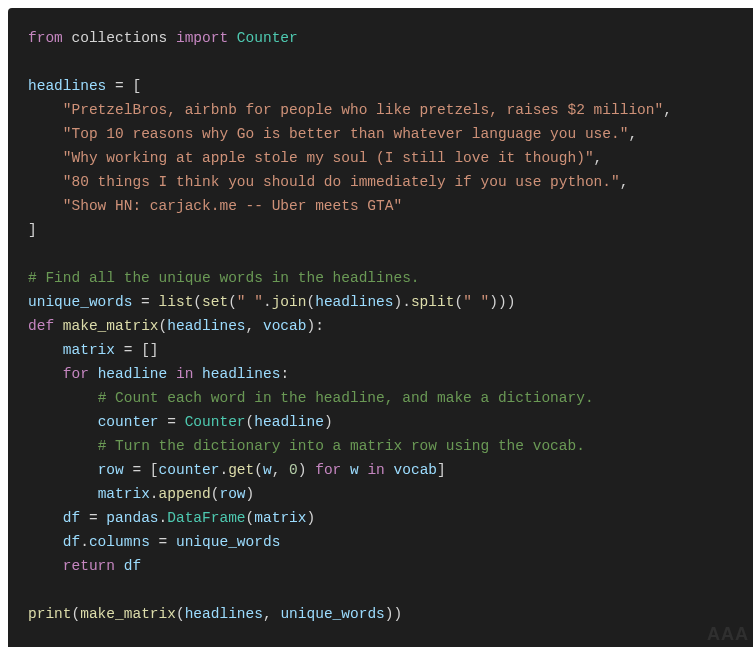 Image resolution: width=753 pixels, height=647 pixels. Describe the element at coordinates (132, 518) in the screenshot. I see `module: pandas` at that location.